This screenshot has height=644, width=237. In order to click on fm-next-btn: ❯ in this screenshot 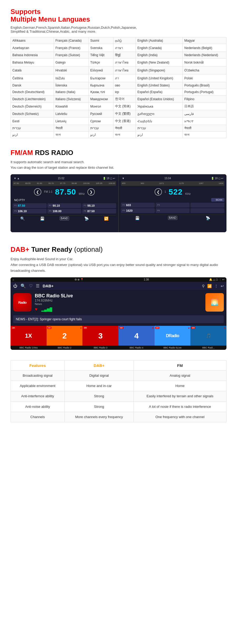, I will do `click(91, 192)`.